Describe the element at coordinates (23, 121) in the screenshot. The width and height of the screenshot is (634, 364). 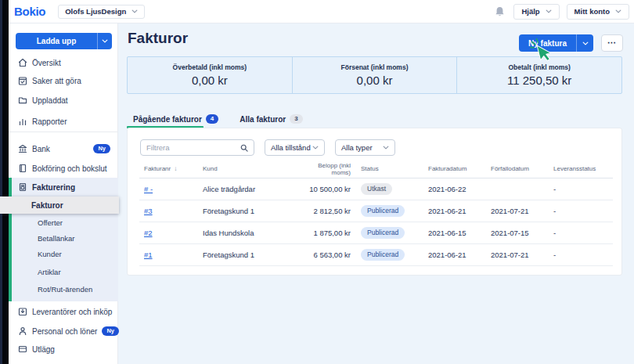
I see `bar-chart-icon` at that location.